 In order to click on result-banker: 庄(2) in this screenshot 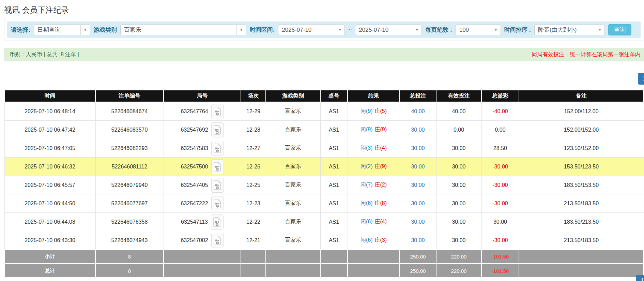, I will do `click(381, 185)`.